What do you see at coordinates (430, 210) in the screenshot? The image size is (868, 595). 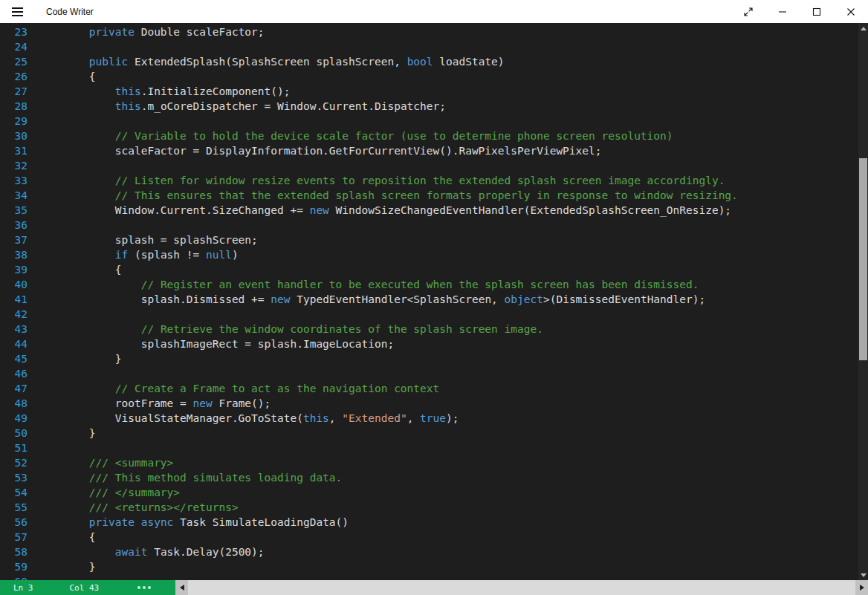 I see `code-line: 35 Window.Current.SizeChanged += new Win…` at bounding box center [430, 210].